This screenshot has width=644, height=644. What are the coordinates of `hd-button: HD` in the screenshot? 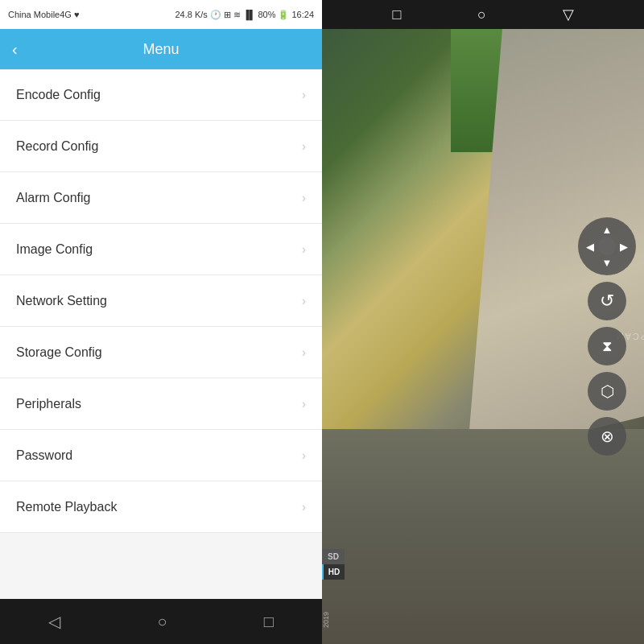 It's located at (333, 572).